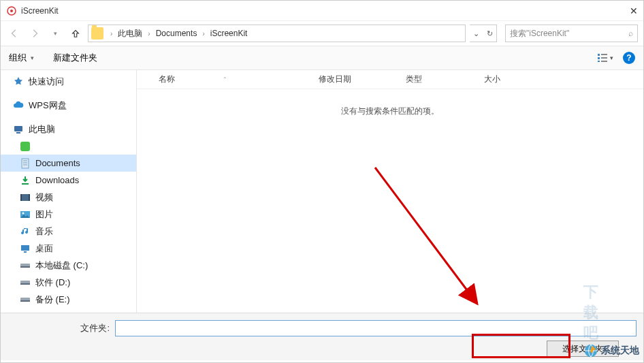  Describe the element at coordinates (477, 34) in the screenshot. I see `chevron-down-icon: ⌄` at that location.